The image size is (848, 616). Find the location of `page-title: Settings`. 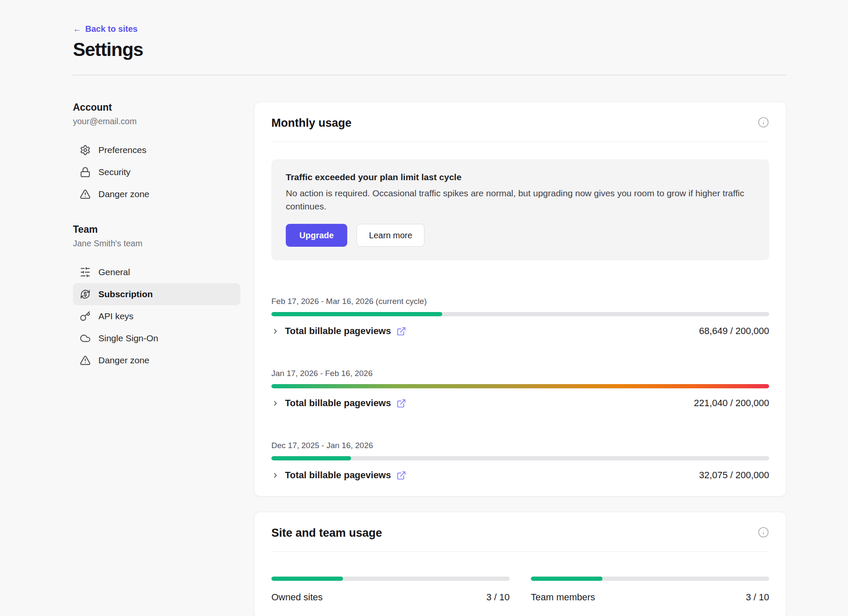

page-title: Settings is located at coordinates (430, 50).